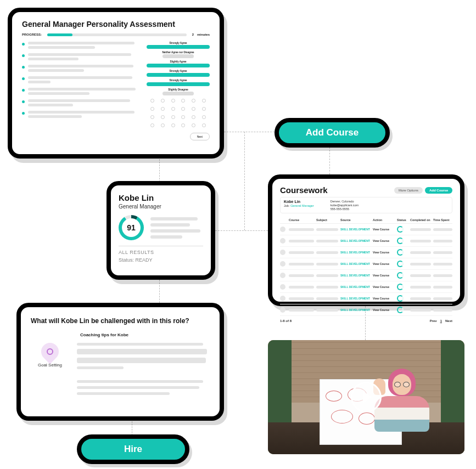  I want to click on assessment-card: General Manager Personality Assessment P…, so click(116, 83).